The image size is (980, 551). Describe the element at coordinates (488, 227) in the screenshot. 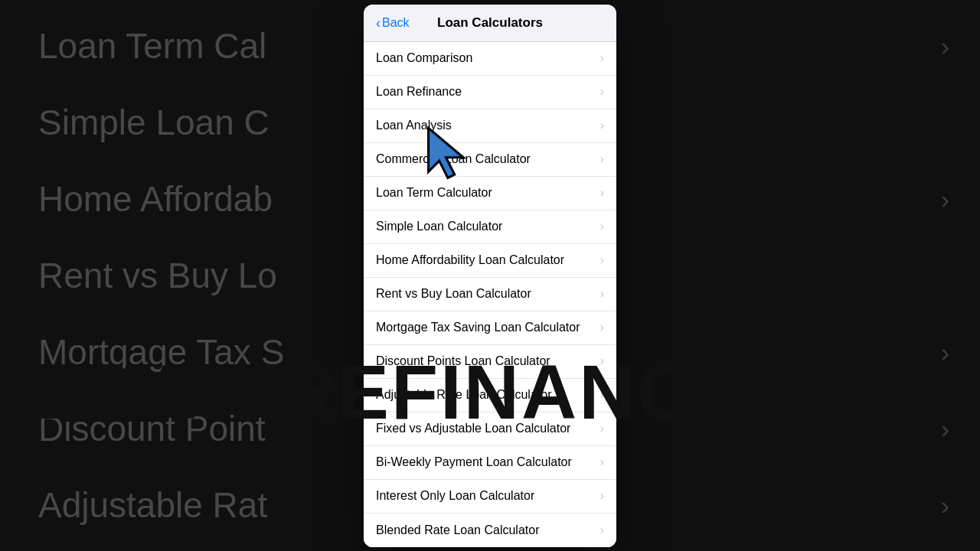

I see `list-item-label-5: Simple Loan Calculator` at that location.